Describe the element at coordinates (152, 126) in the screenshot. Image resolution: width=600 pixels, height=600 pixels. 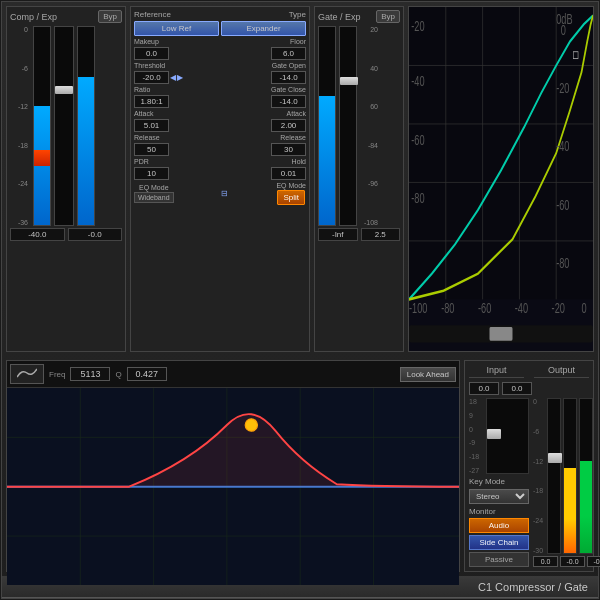
I see `ref-attack-value: 5.01` at that location.